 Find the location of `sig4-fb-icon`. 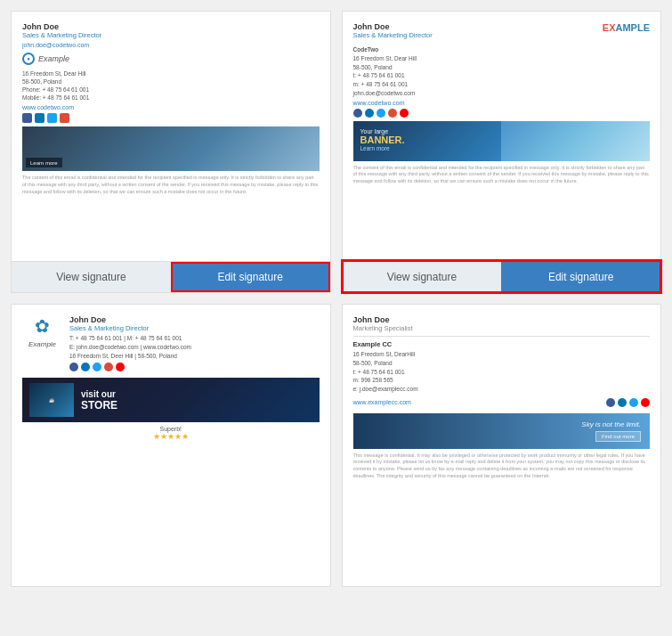

sig4-fb-icon is located at coordinates (611, 403).